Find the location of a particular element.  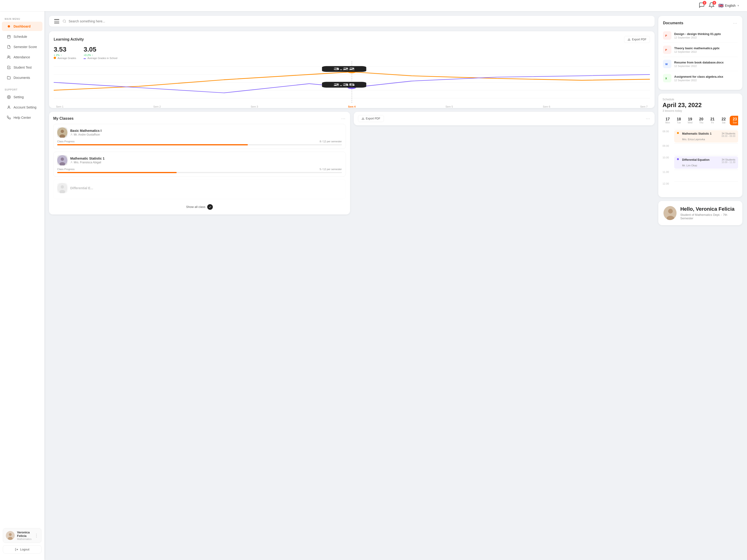

x-labels: Sem 1 Sem 2 Sem 3 Sem 4 Sem 5 Sem 6 Sem … is located at coordinates (352, 107).